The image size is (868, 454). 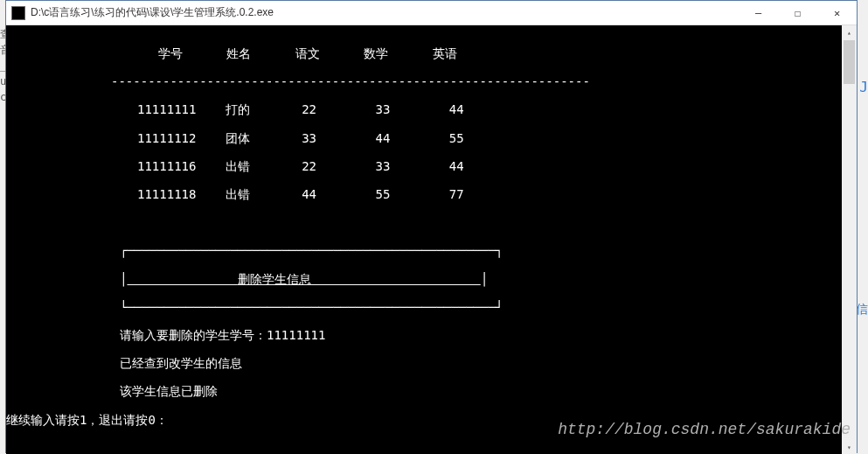 I want to click on found-message: 已经查到改学生的信息, so click(x=424, y=363).